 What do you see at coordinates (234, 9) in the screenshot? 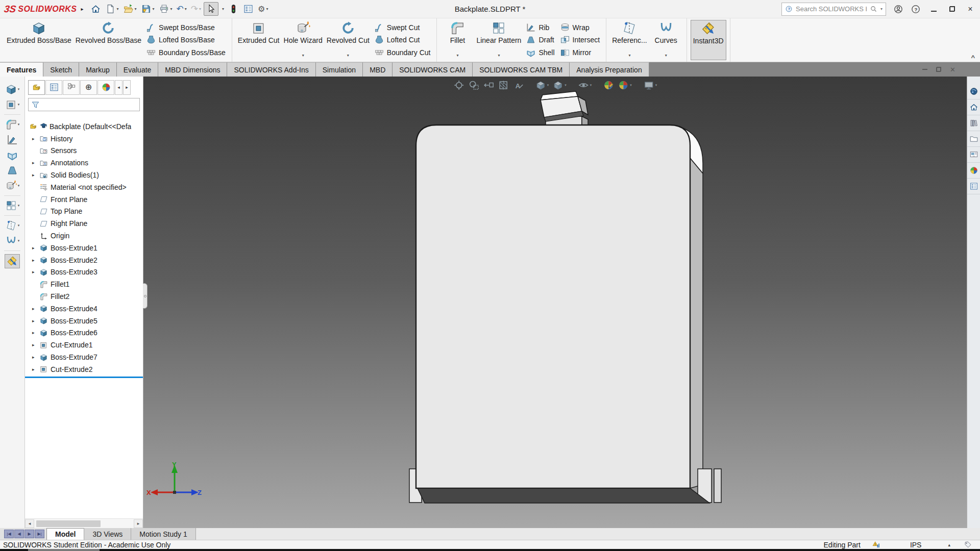
I see `performance-button` at bounding box center [234, 9].